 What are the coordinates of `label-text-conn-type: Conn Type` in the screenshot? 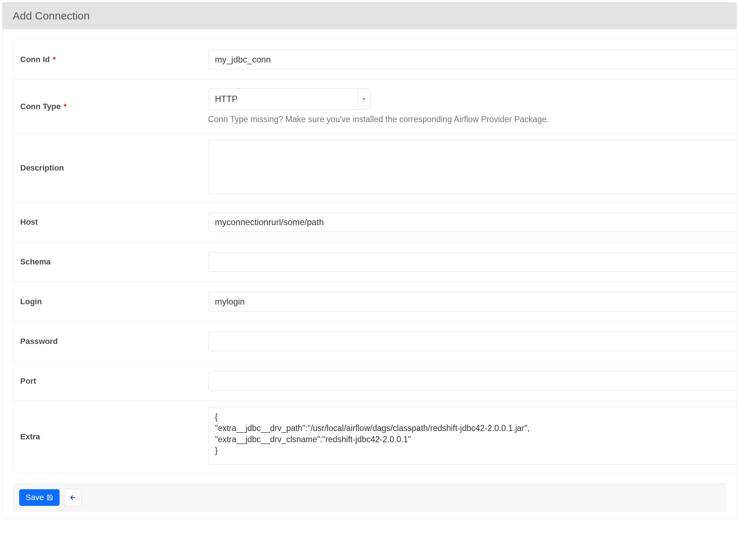 It's located at (40, 106).